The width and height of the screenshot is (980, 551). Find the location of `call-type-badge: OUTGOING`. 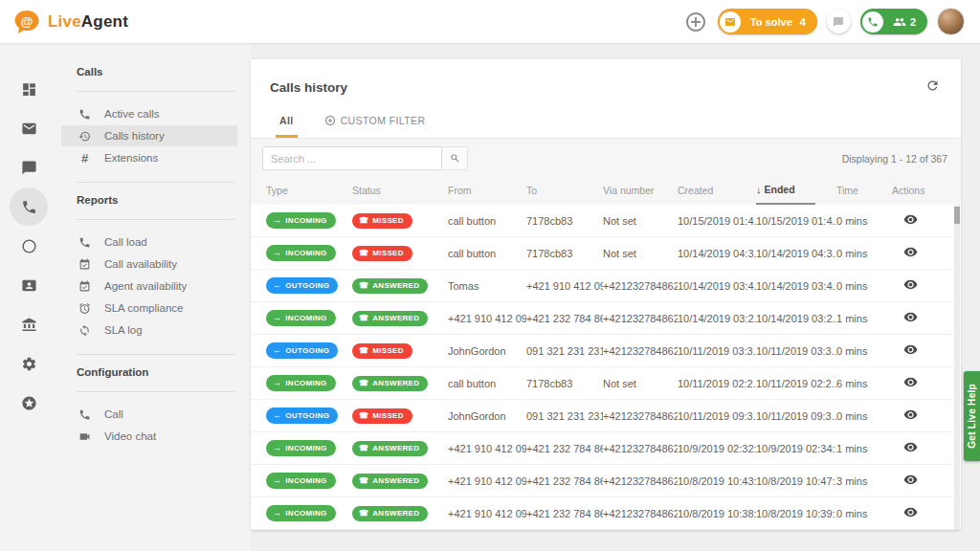

call-type-badge: OUTGOING is located at coordinates (302, 415).